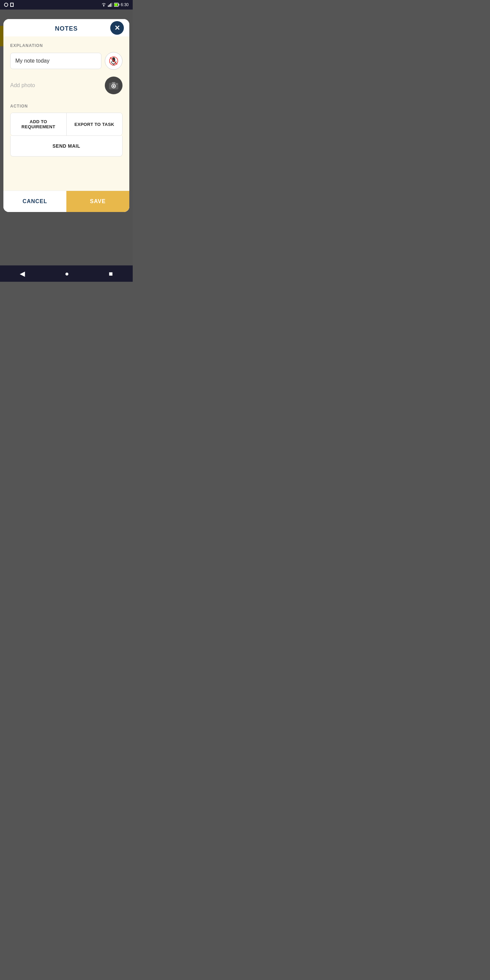  I want to click on home-button: ●, so click(67, 274).